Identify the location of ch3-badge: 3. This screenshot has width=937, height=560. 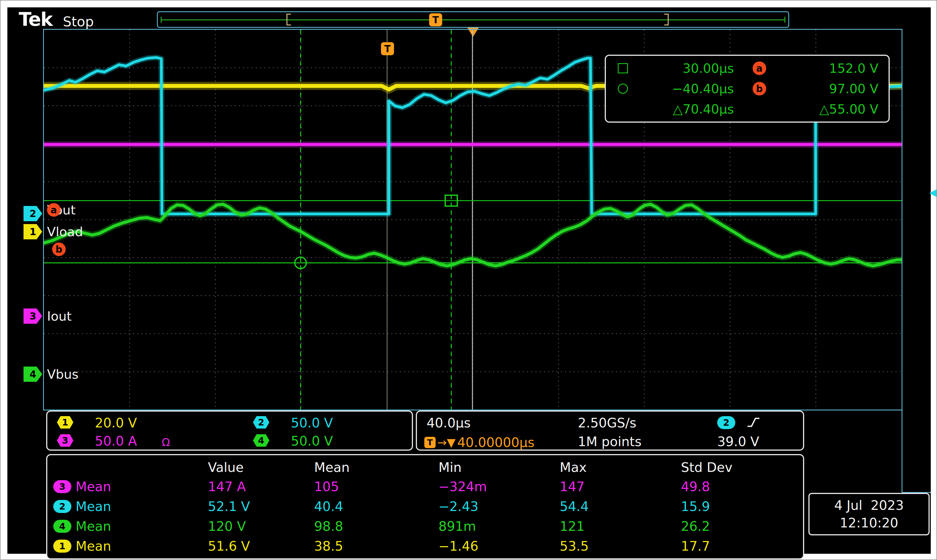
(65, 441).